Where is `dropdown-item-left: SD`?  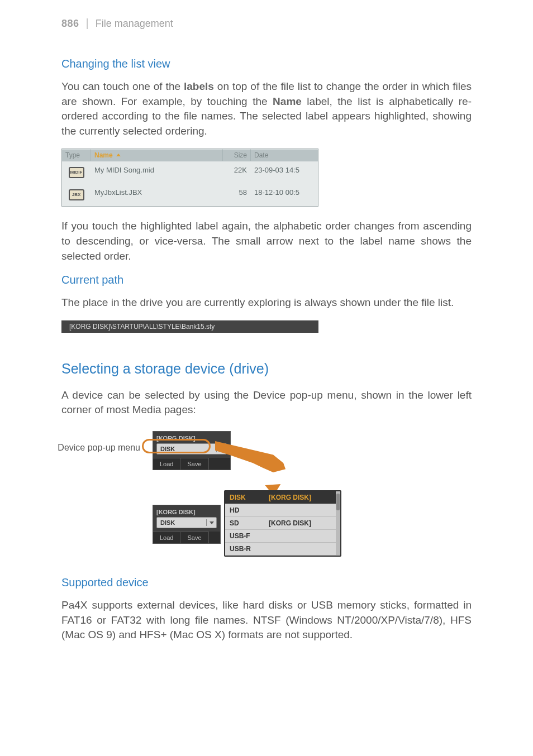
dropdown-item-left: SD is located at coordinates (249, 523).